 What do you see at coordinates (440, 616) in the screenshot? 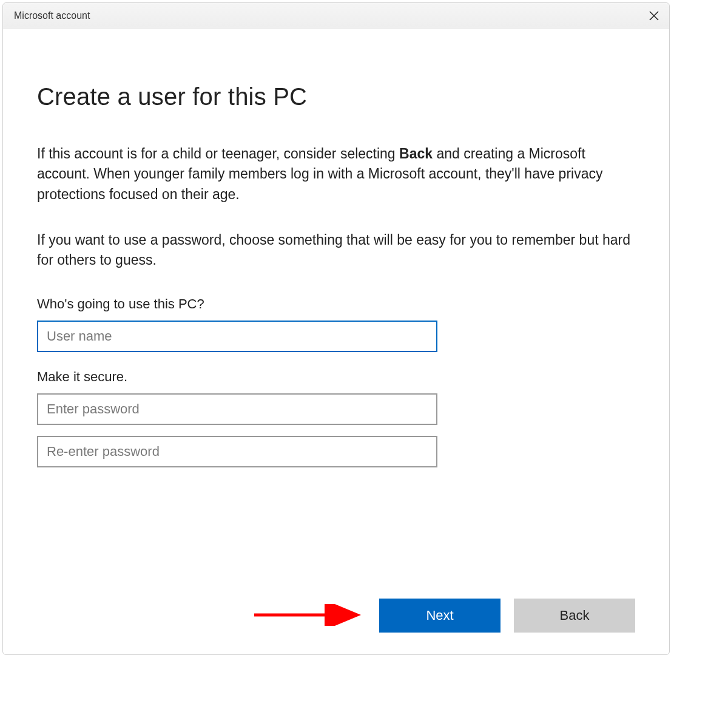
I see `next-button: Next` at bounding box center [440, 616].